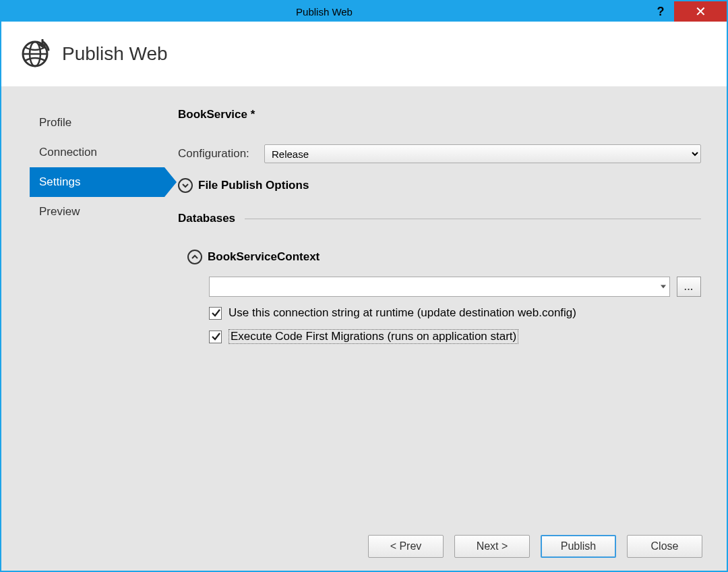  Describe the element at coordinates (439, 115) in the screenshot. I see `project-title: BookService *` at that location.